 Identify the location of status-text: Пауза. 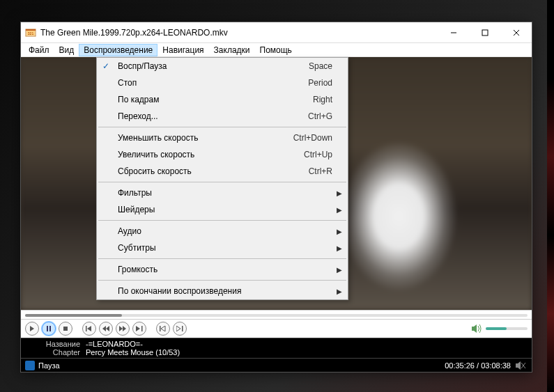
(49, 366).